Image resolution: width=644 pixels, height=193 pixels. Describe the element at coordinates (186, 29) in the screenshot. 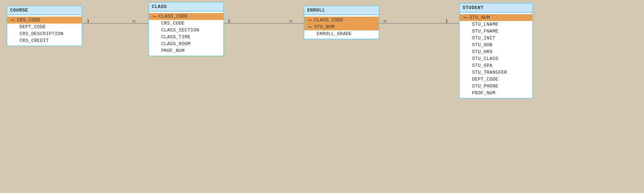

I see `table-class: CLASS🗝CLASS_CODECRS_CODECLASS_SECTIONCLA…` at that location.